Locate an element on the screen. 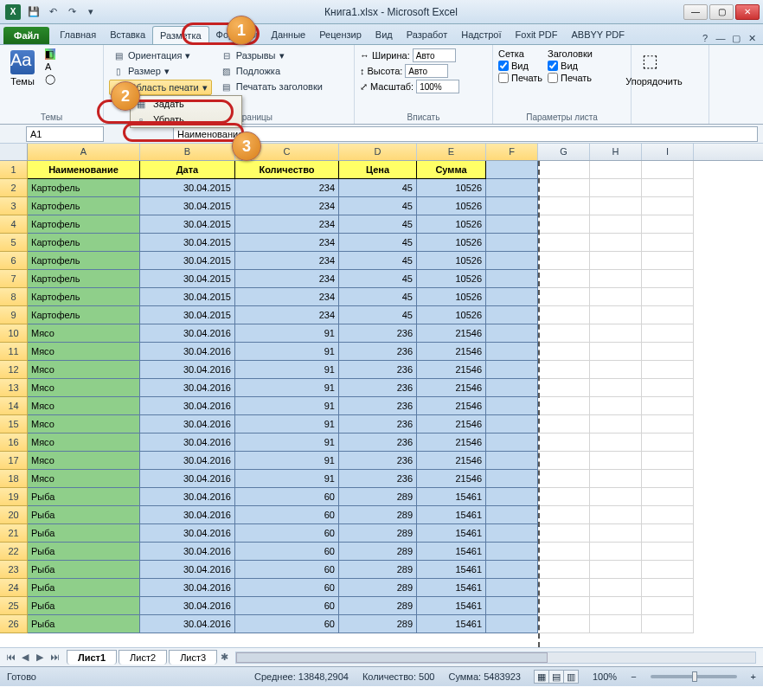  cell: Количество is located at coordinates (287, 170).